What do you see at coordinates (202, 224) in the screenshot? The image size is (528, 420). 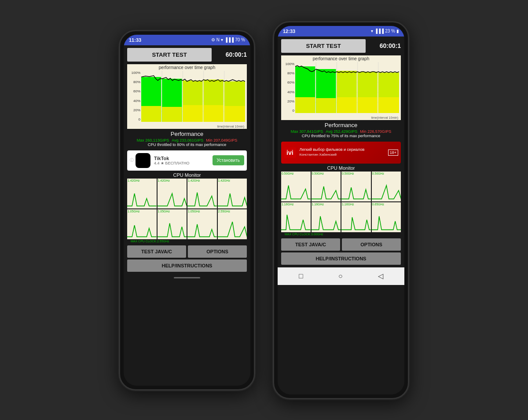 I see `cpu-core-7: 1.05GHz` at bounding box center [202, 224].